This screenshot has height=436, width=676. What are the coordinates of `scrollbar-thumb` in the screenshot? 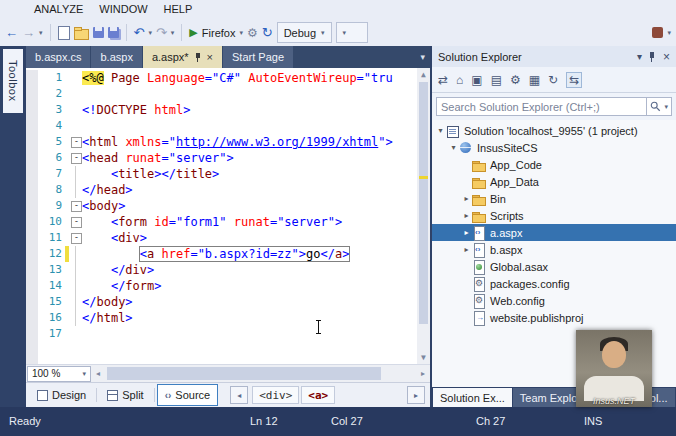 It's located at (424, 203).